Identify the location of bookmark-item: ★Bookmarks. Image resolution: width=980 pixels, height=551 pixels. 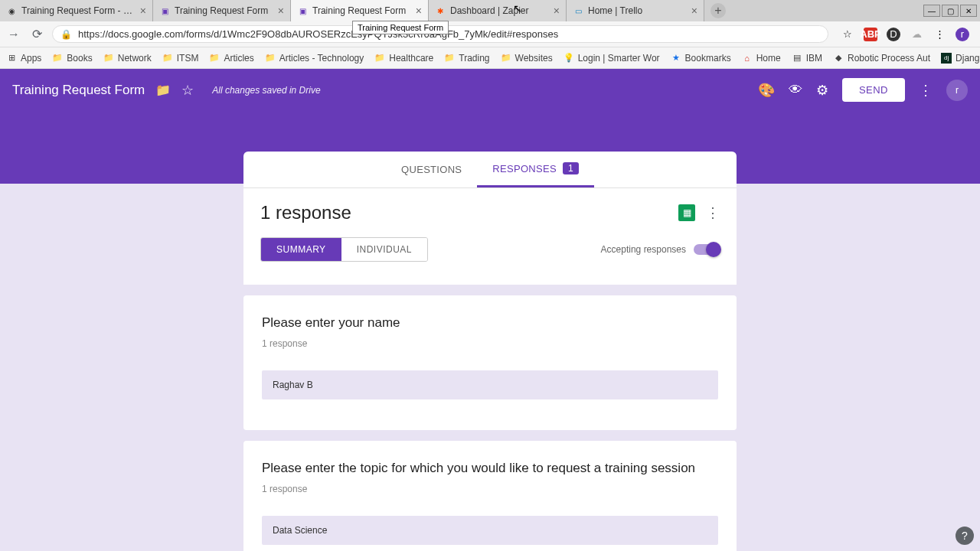
(701, 58).